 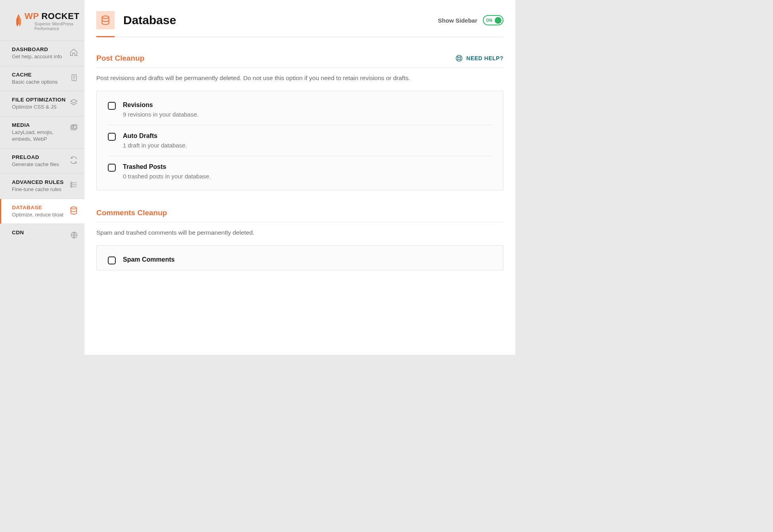 I want to click on brand-wp: WP, so click(x=32, y=16).